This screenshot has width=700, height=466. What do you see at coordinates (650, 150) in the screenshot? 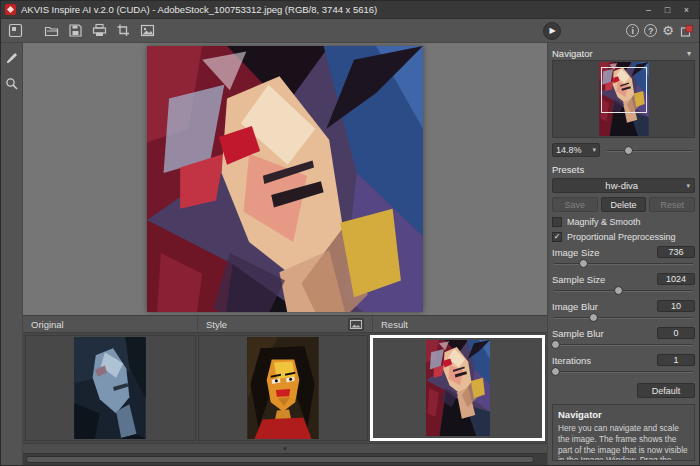
I see `zoom-slider` at bounding box center [650, 150].